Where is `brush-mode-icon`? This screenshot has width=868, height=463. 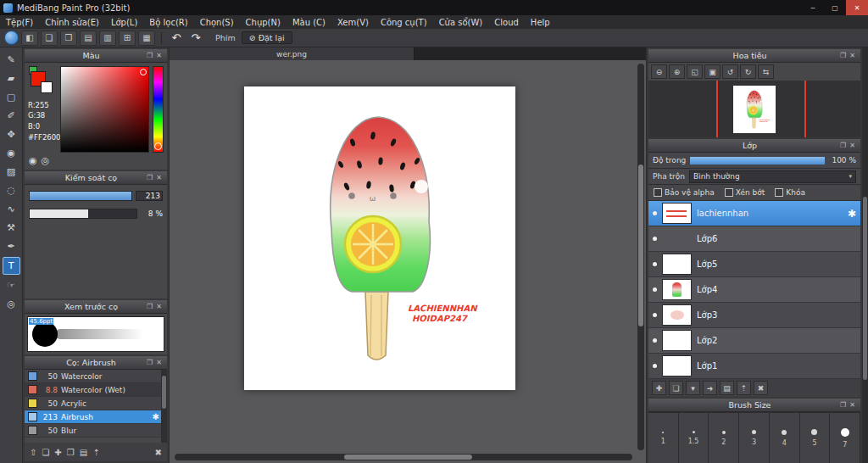
brush-mode-icon is located at coordinates (12, 37).